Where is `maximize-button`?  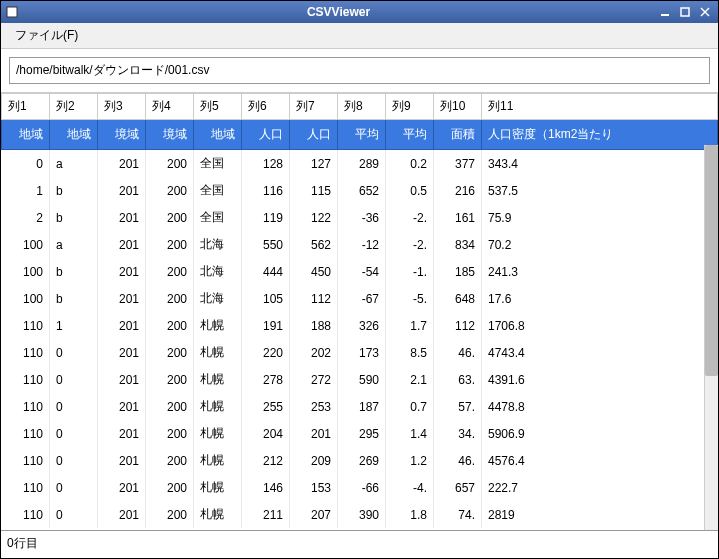 maximize-button is located at coordinates (685, 12).